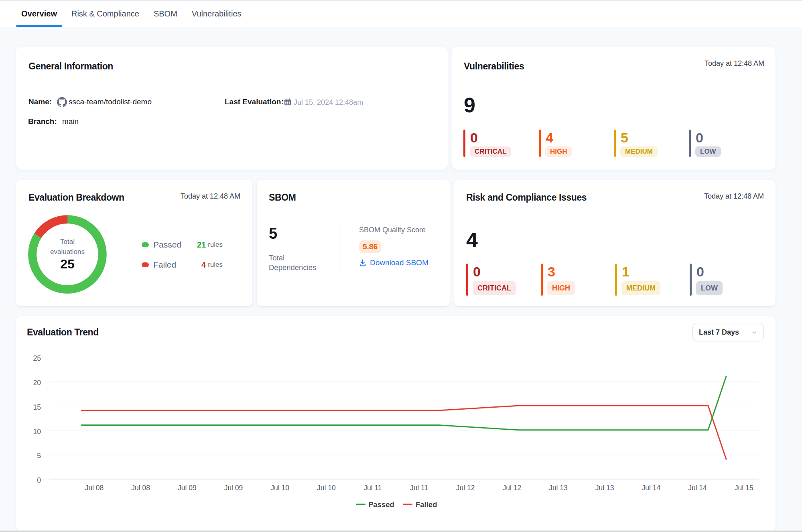  Describe the element at coordinates (381, 505) in the screenshot. I see `svg-text: Passed` at that location.